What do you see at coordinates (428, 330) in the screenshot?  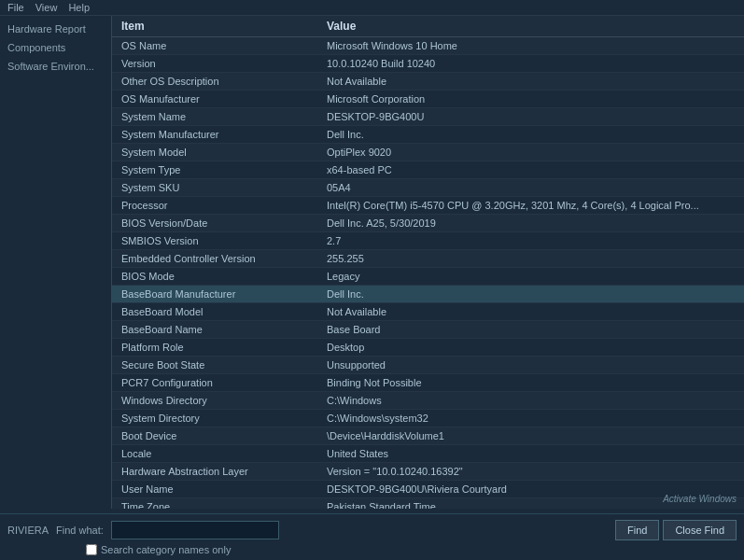 I see `table-row: BaseBoard NameBase Board` at bounding box center [428, 330].